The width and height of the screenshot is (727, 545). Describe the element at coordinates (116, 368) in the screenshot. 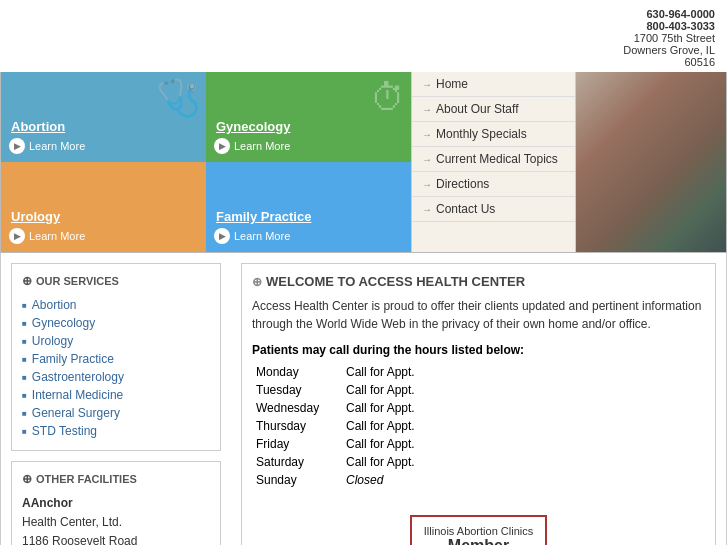

I see `services-list: Abortion Gynecology Urology Family Pract…` at that location.